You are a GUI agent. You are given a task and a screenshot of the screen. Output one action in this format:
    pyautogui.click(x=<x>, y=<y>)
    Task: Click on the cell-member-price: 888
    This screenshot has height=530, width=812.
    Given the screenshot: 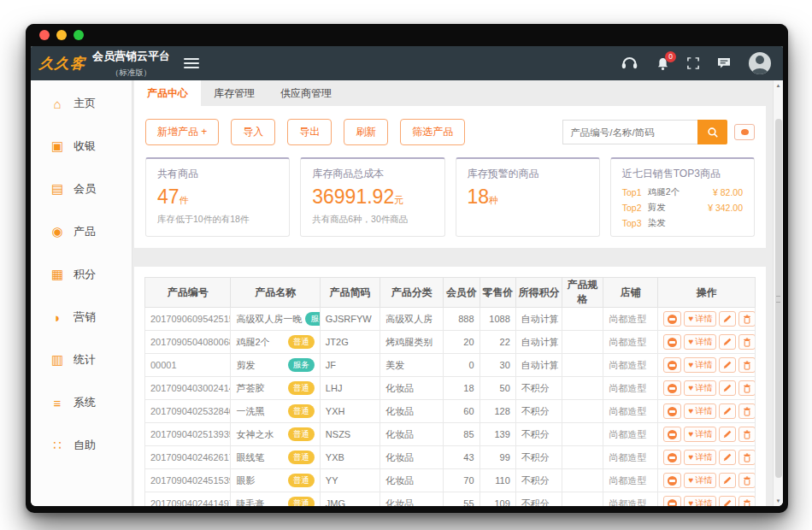 What is the action you would take?
    pyautogui.click(x=462, y=320)
    